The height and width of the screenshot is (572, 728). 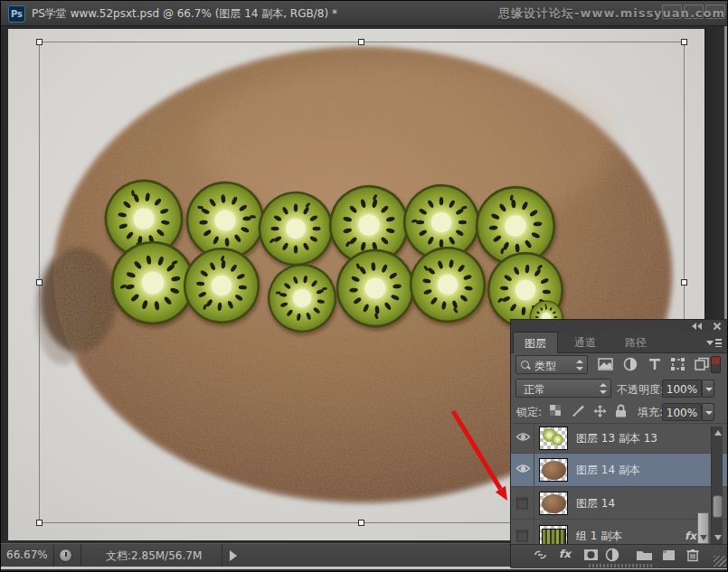 I want to click on new-adjustment-layer-icon, so click(x=615, y=555).